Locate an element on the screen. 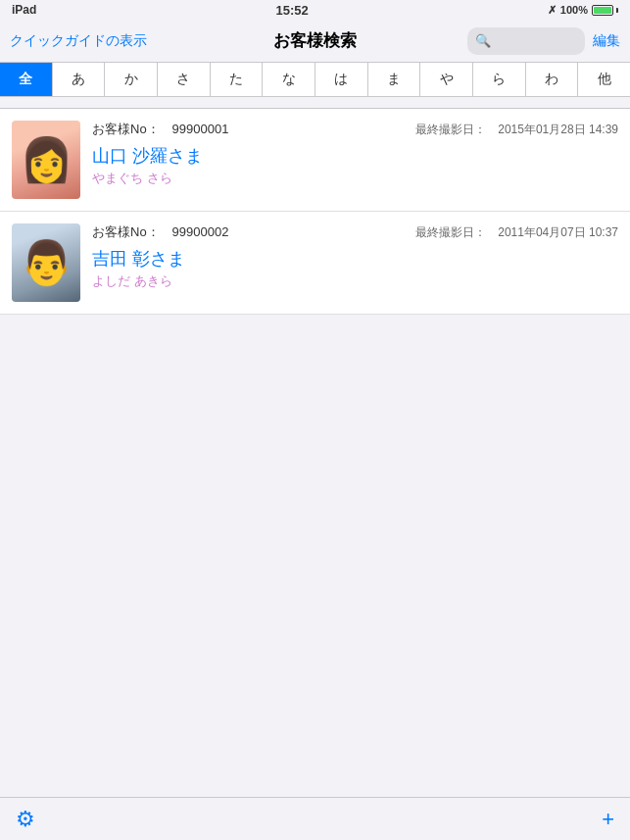  filter-tab-あ: あ is located at coordinates (79, 79).